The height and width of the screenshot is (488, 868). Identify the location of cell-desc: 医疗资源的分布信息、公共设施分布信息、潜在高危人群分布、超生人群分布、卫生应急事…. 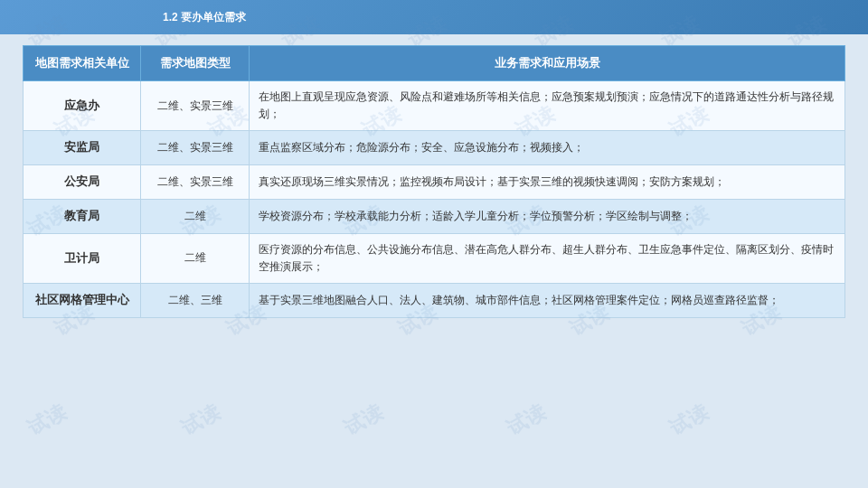
(548, 258).